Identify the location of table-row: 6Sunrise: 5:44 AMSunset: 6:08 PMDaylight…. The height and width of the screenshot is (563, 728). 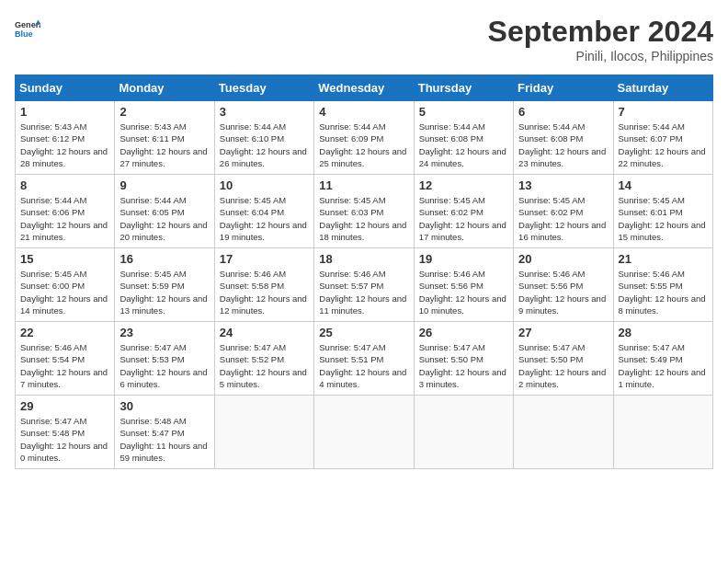
(563, 138).